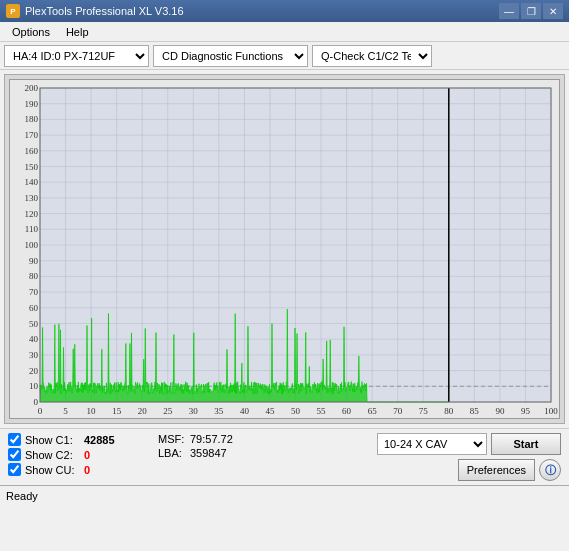 This screenshot has width=569, height=551. Describe the element at coordinates (510, 470) in the screenshot. I see `second-row-controls: Preferences ⓘ` at that location.